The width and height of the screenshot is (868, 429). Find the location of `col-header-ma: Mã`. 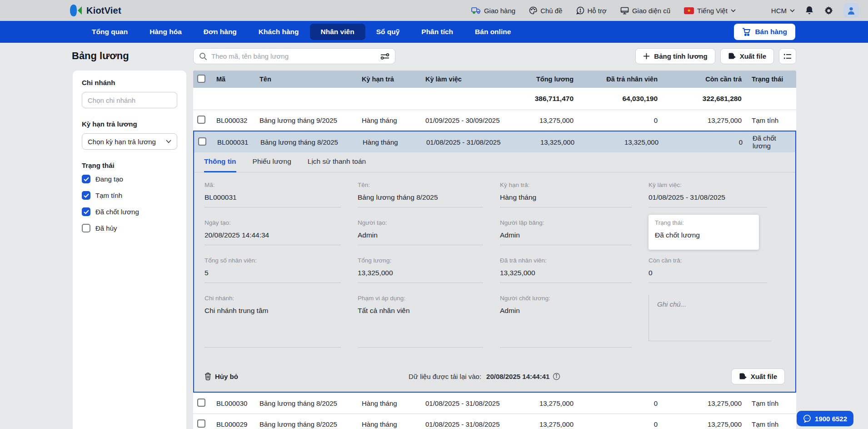

col-header-ma: Mã is located at coordinates (238, 79).